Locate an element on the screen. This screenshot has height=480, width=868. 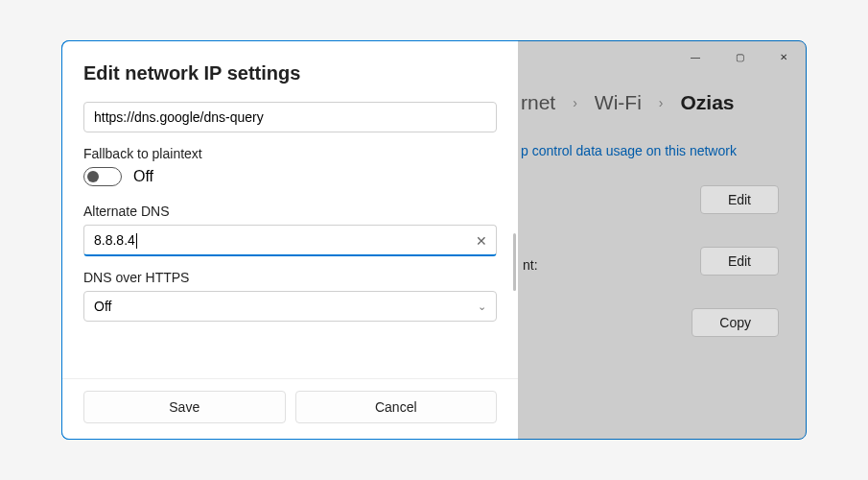
titlebar: — ▢ ✕ is located at coordinates (739, 57).